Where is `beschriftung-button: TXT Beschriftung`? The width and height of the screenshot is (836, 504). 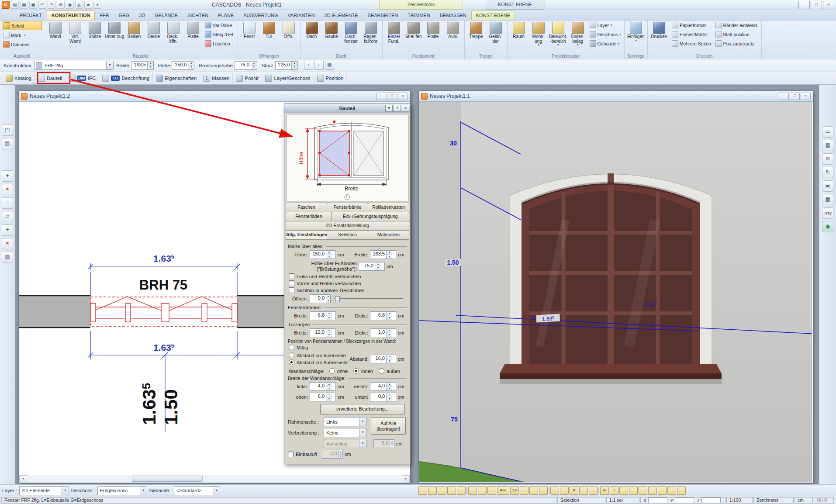 beschriftung-button: TXT Beschriftung is located at coordinates (126, 78).